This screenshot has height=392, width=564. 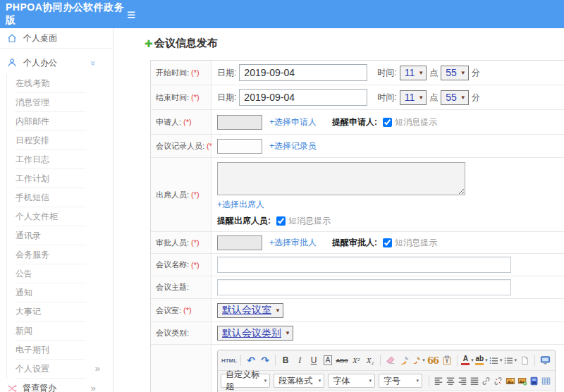 What do you see at coordinates (172, 97) in the screenshot?
I see `end-time-label: 结束时间:` at bounding box center [172, 97].